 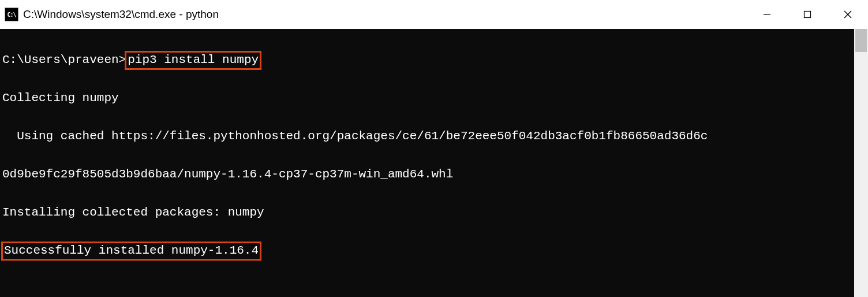 I want to click on minimize-button, so click(x=767, y=14).